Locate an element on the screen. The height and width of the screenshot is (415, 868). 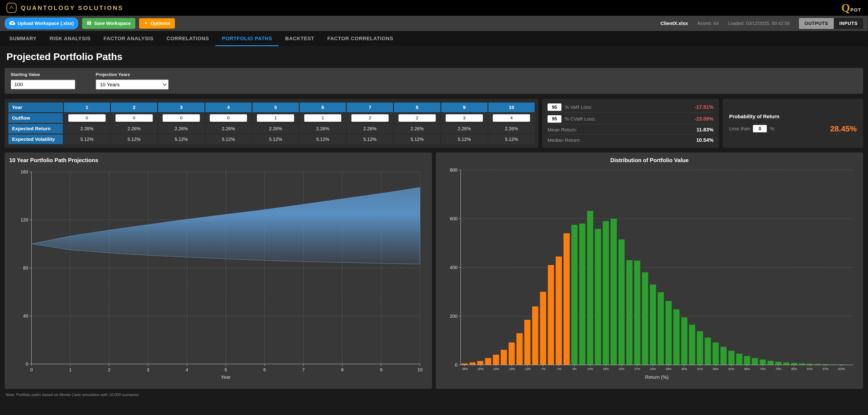
top-header: QUANTOLOGY SOLUTIONS Q POT is located at coordinates (434, 8).